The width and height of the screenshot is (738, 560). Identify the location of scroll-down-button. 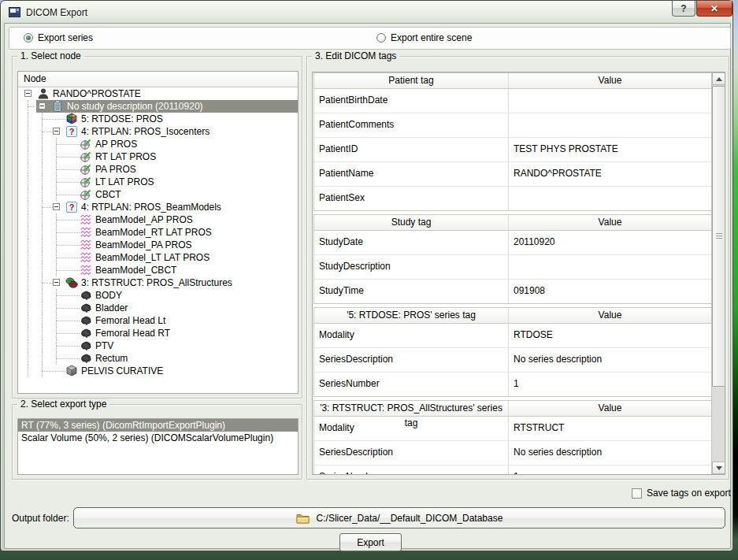
(718, 468).